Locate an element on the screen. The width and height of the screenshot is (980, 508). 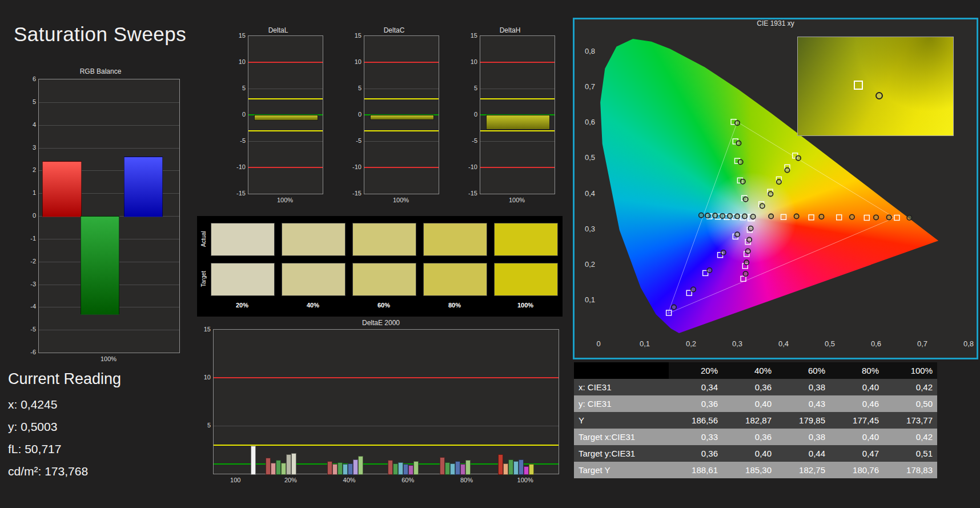
swatch-col-label: 100% is located at coordinates (525, 305).